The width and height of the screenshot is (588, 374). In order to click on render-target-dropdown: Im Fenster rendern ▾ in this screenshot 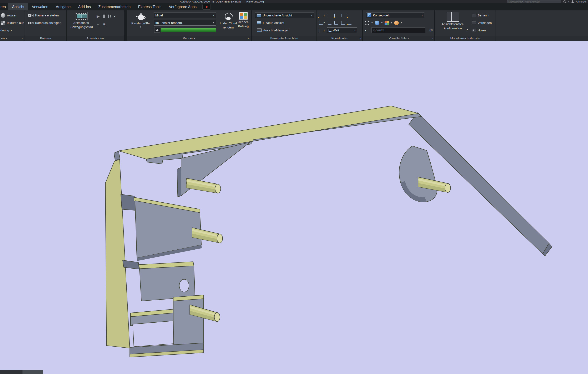, I will do `click(185, 23)`.